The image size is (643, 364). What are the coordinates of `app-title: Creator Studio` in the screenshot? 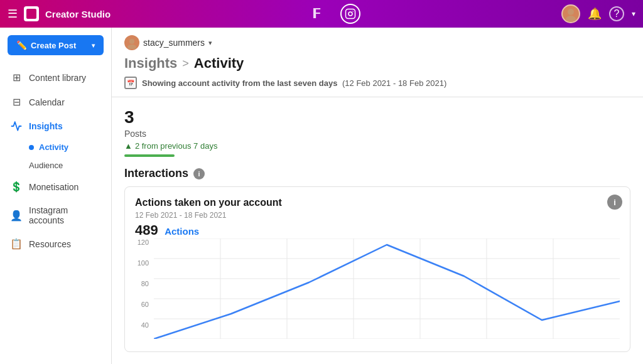 It's located at (78, 14).